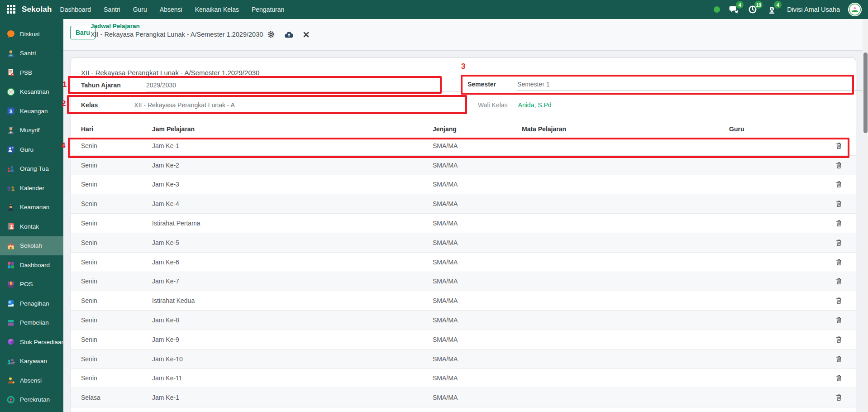  Describe the element at coordinates (434, 10) in the screenshot. I see `top-navbar: Sekolah Dashboard Santri Guru Absensi Ke…` at that location.